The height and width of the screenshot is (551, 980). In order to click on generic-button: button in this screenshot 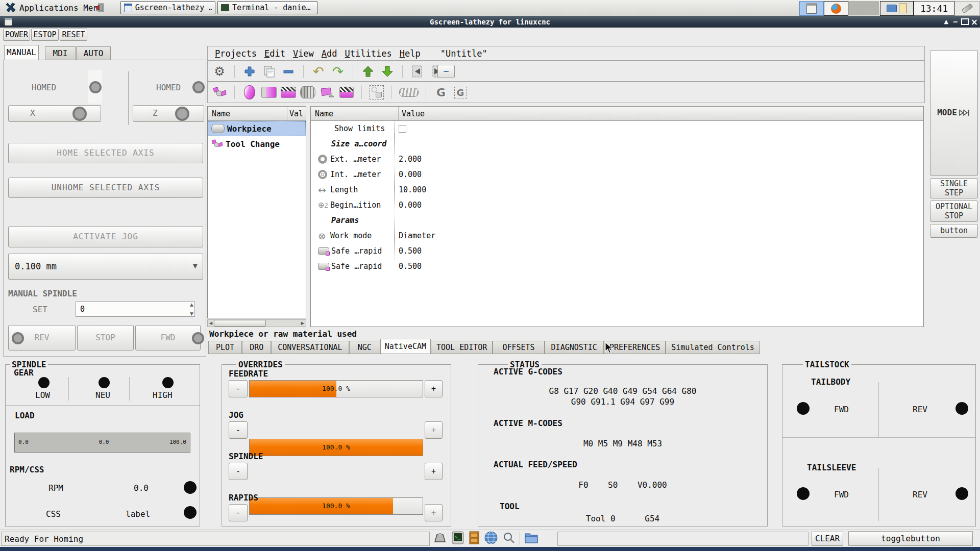, I will do `click(954, 231)`.